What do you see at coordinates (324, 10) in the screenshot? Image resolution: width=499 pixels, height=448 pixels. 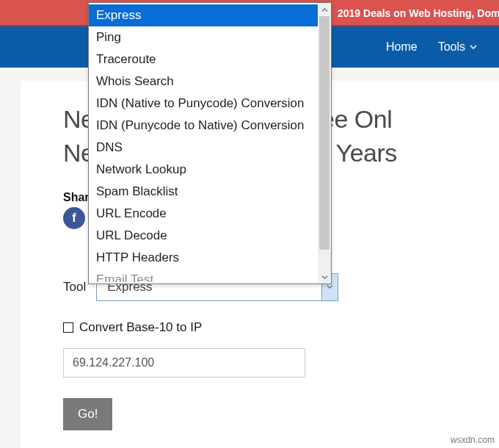 I see `scroll-up-arrow-icon` at bounding box center [324, 10].